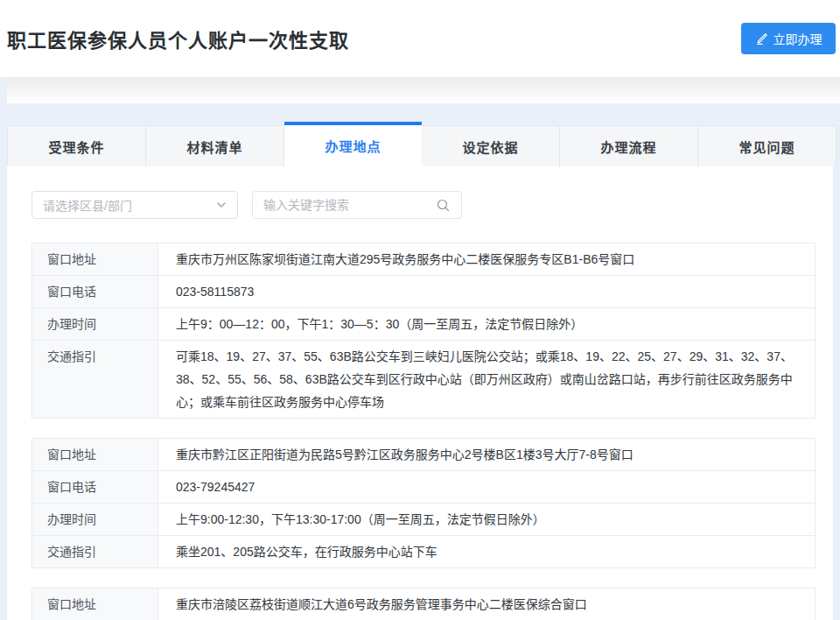  Describe the element at coordinates (424, 259) in the screenshot. I see `table-row: 窗口地址 重庆市万州区陈家坝街道江南大道295号政务服务中心二楼医保服务专区B1…` at that location.